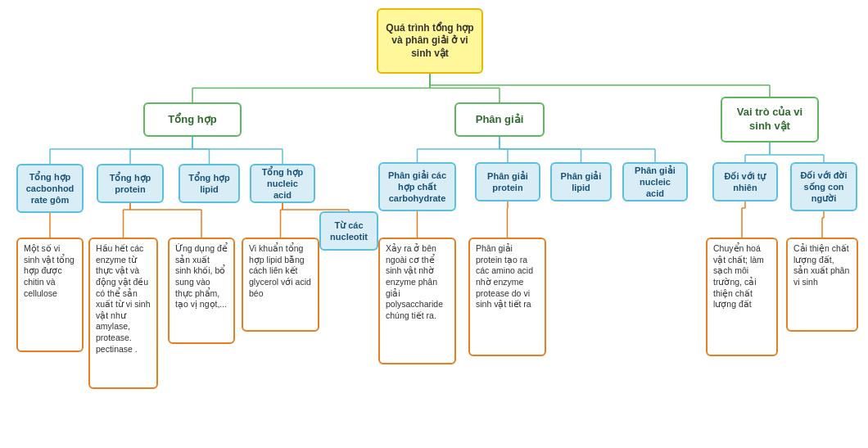  Describe the element at coordinates (824, 187) in the screenshot. I see `level2-vt-conguoi: Đối với đời sống con người` at that location.